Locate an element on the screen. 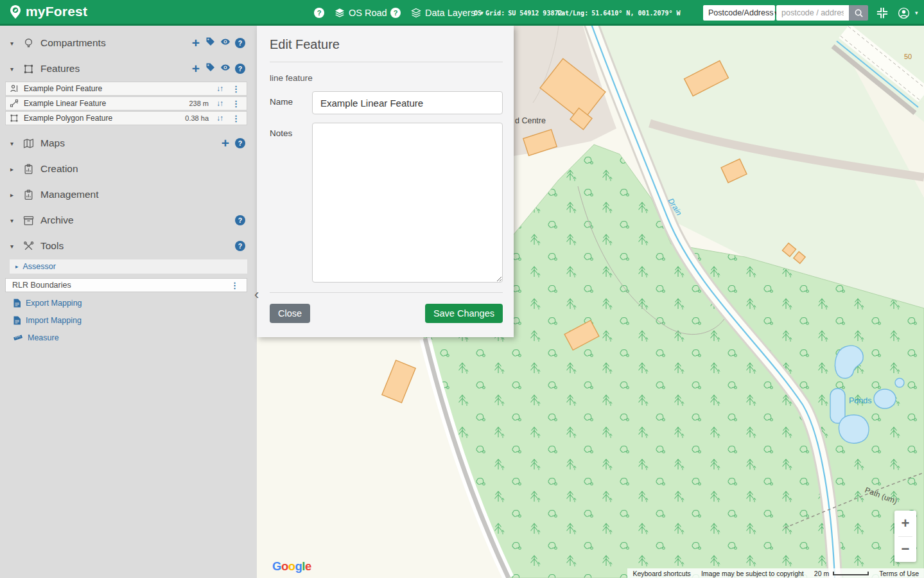 Image resolution: width=924 pixels, height=578 pixels. zoom-out-button: − is located at coordinates (905, 550).